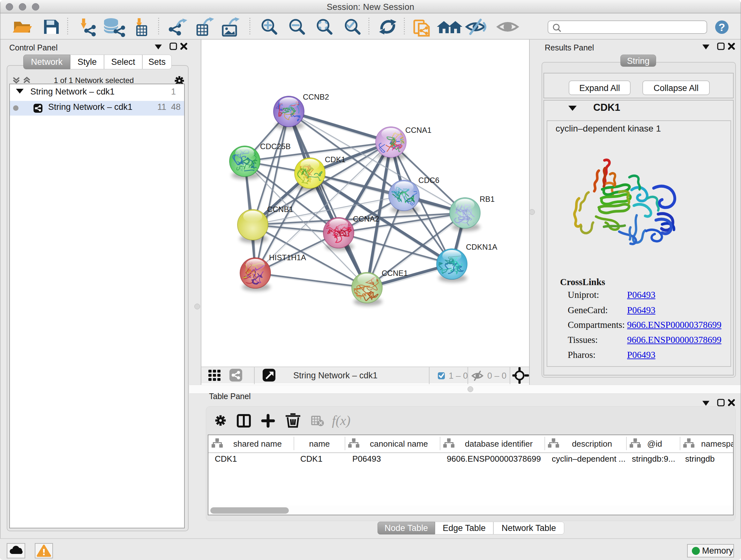  Describe the element at coordinates (655, 444) in the screenshot. I see `svg-text: @id` at that location.